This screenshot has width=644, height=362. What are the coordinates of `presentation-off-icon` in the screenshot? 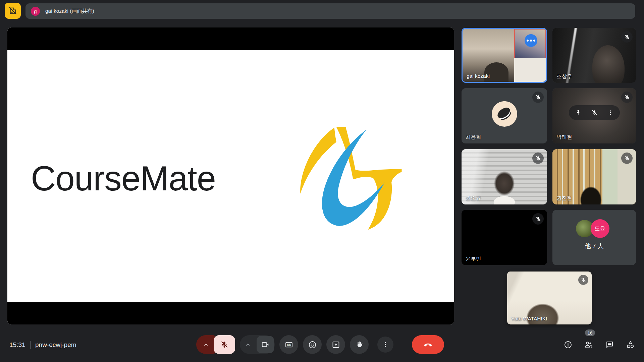 It's located at (13, 11).